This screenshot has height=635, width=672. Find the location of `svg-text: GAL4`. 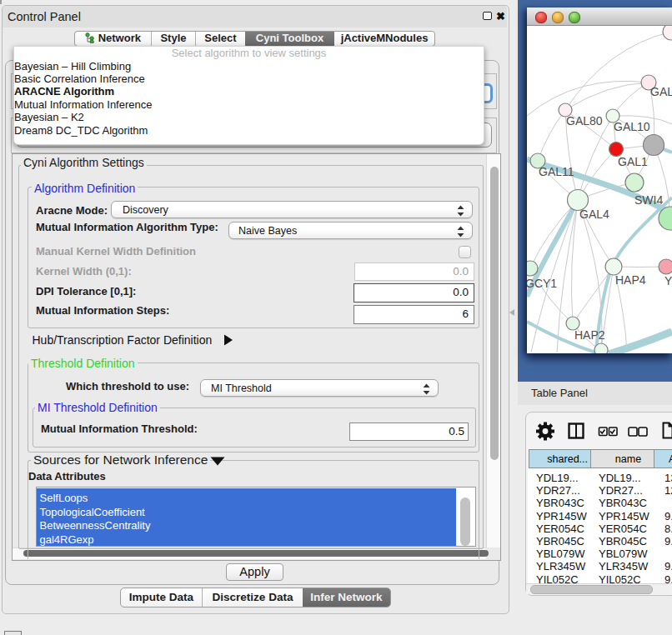

svg-text: GAL4 is located at coordinates (594, 214).